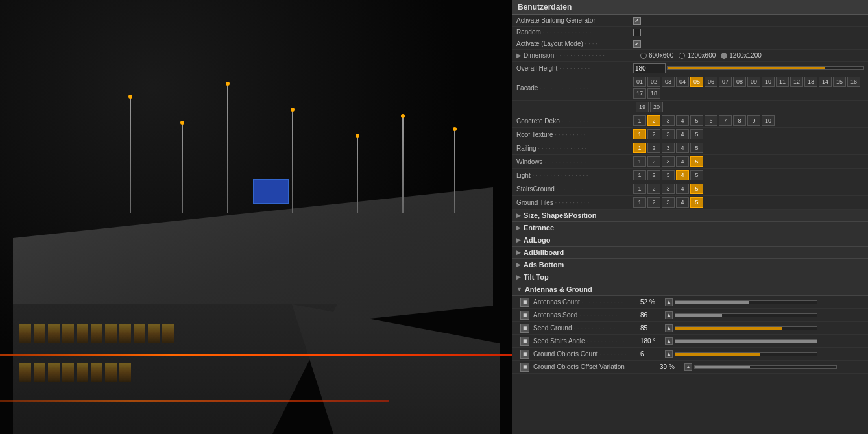  Describe the element at coordinates (725, 121) in the screenshot. I see `concrete-deko-7: 7` at that location.